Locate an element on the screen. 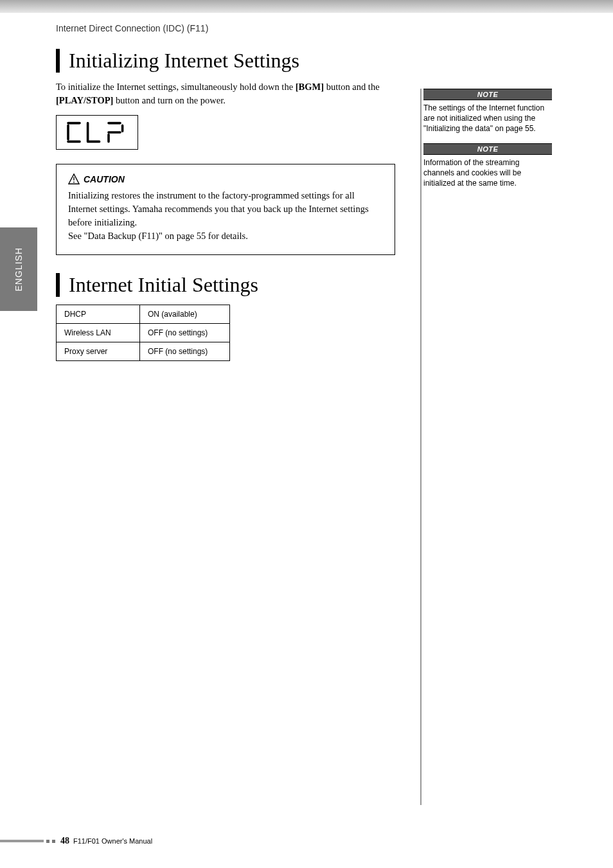  note-body: The settings of the Internet function ar… is located at coordinates (488, 117).